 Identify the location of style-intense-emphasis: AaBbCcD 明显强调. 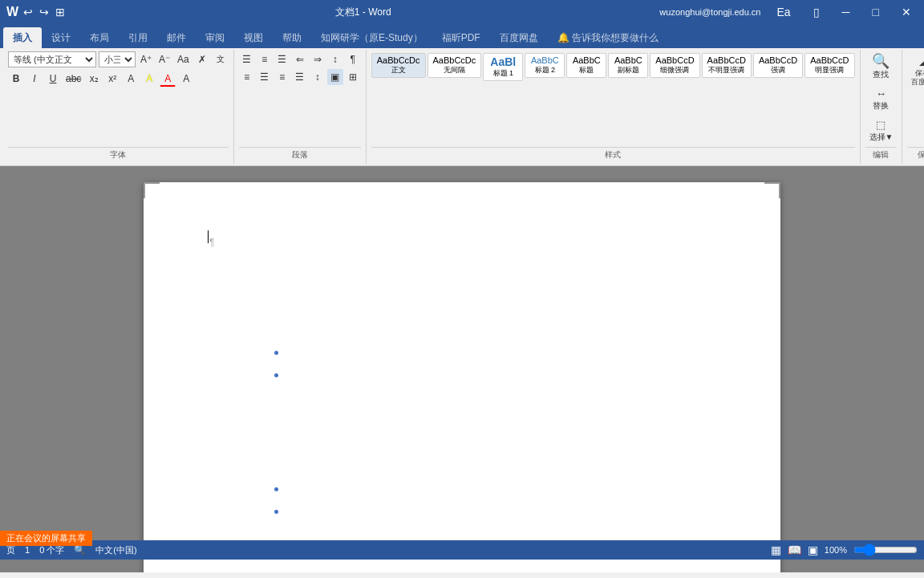
(829, 66).